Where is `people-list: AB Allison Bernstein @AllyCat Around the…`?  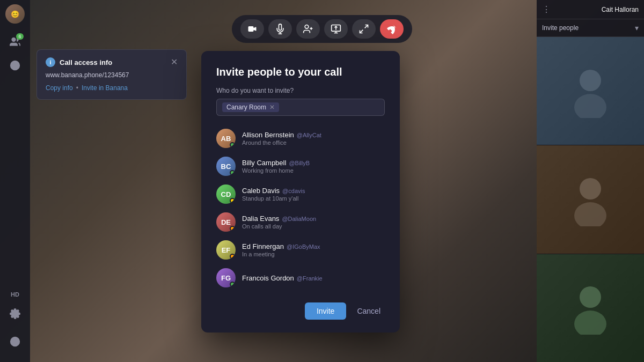
people-list: AB Allison Bernstein @AllyCat Around the… is located at coordinates (301, 208).